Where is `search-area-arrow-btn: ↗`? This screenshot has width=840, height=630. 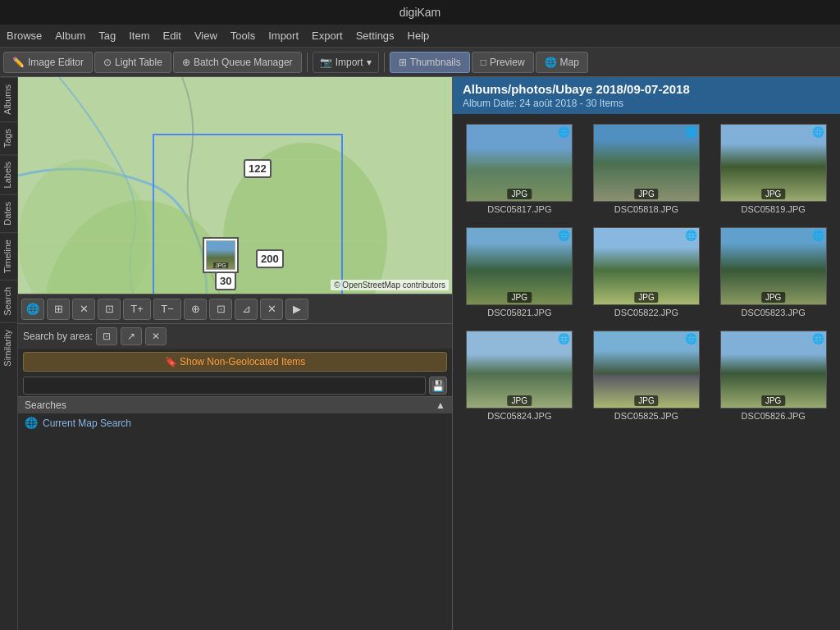 search-area-arrow-btn: ↗ is located at coordinates (131, 336).